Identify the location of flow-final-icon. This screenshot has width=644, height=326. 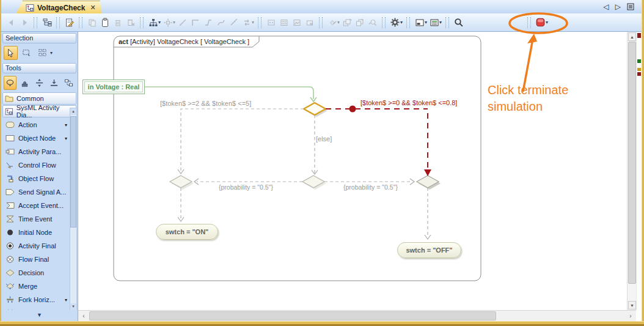
(10, 259).